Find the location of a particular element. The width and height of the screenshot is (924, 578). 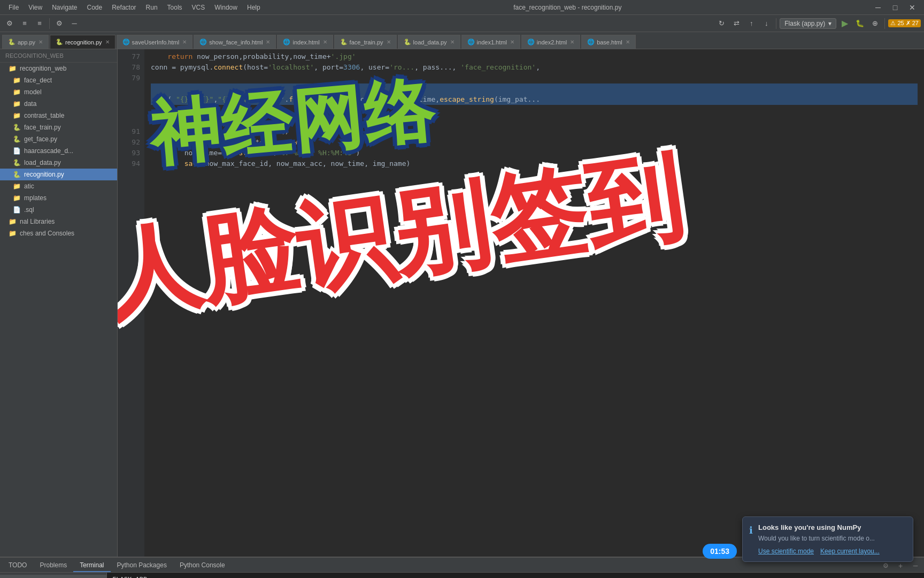

toolbar-reload: ↻ is located at coordinates (721, 24).